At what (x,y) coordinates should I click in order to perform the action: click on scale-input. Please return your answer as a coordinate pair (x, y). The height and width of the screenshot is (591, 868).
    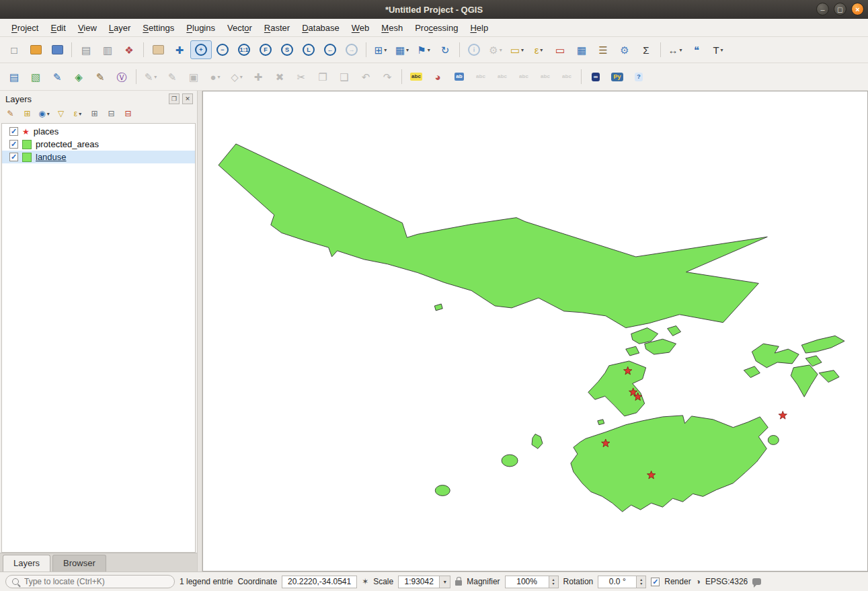
    Looking at the image, I should click on (419, 582).